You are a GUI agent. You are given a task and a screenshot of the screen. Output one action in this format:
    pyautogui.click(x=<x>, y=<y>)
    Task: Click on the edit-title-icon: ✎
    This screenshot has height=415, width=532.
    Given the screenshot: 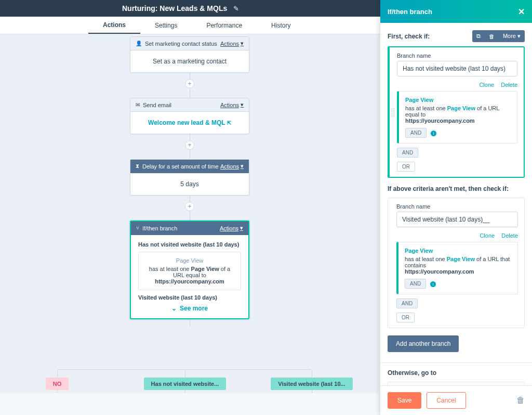 What is the action you would take?
    pyautogui.click(x=236, y=8)
    